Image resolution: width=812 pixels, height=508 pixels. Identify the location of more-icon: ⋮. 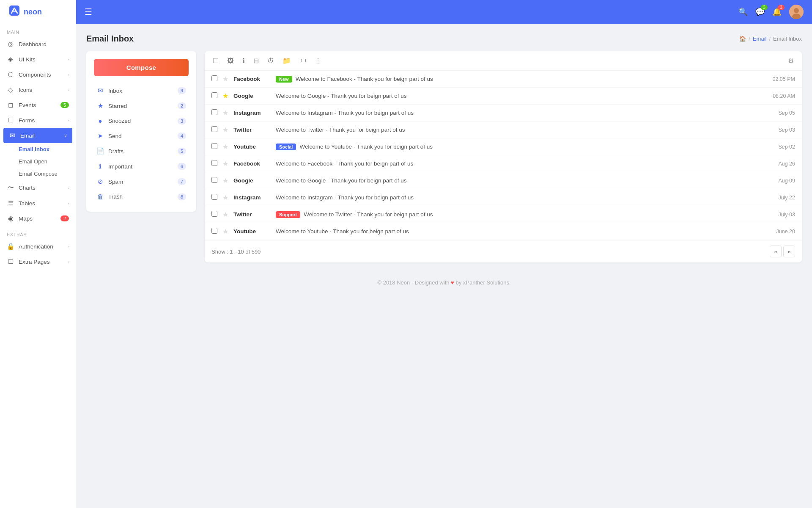
(318, 61).